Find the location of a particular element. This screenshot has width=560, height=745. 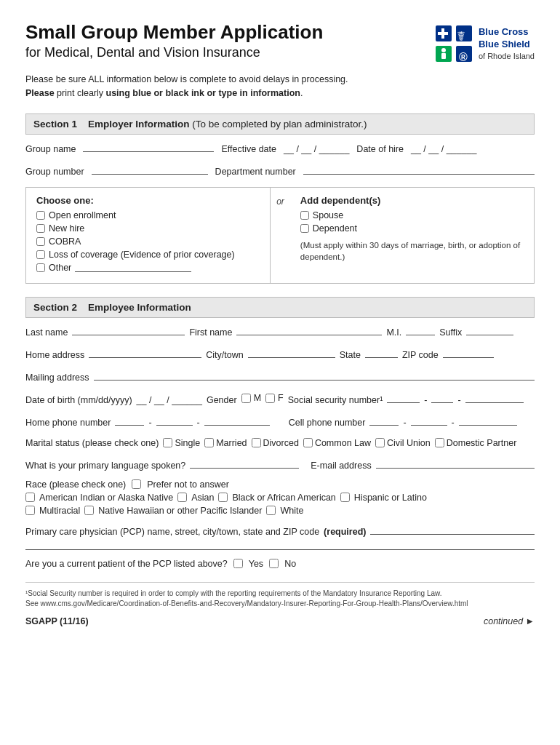

patient-yes-checkbox is located at coordinates (239, 563).